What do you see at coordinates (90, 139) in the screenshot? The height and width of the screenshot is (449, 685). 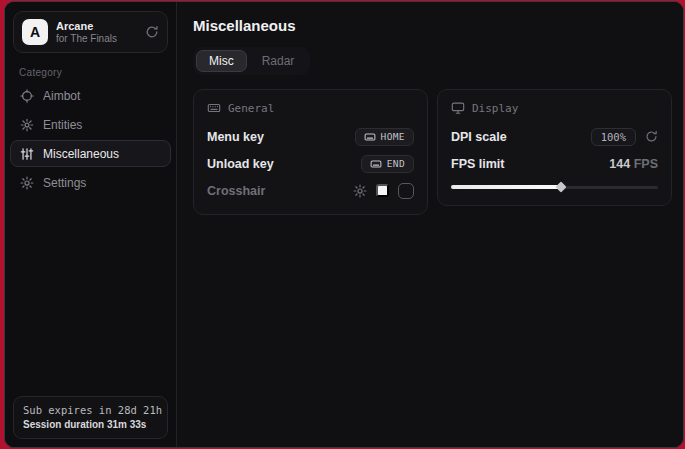 I see `sidebar-nav: Aimbot Entities Miscella` at bounding box center [90, 139].